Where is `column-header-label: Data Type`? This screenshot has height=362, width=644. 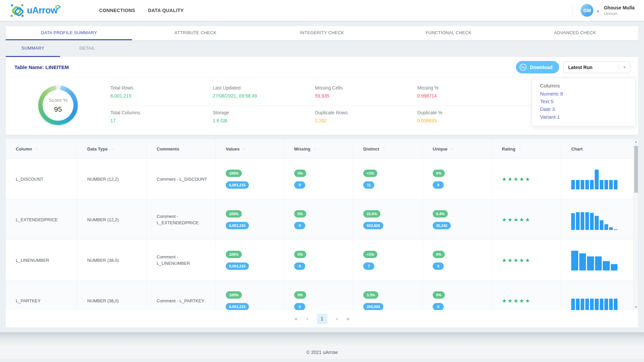
column-header-label: Data Type is located at coordinates (97, 149).